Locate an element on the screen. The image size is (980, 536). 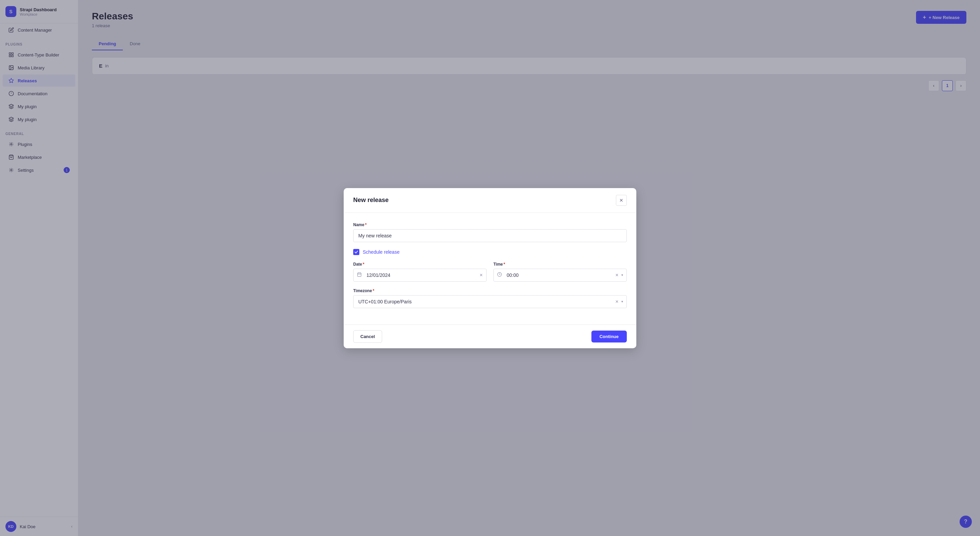
modal-footer: Cancel Continue is located at coordinates (490, 336).